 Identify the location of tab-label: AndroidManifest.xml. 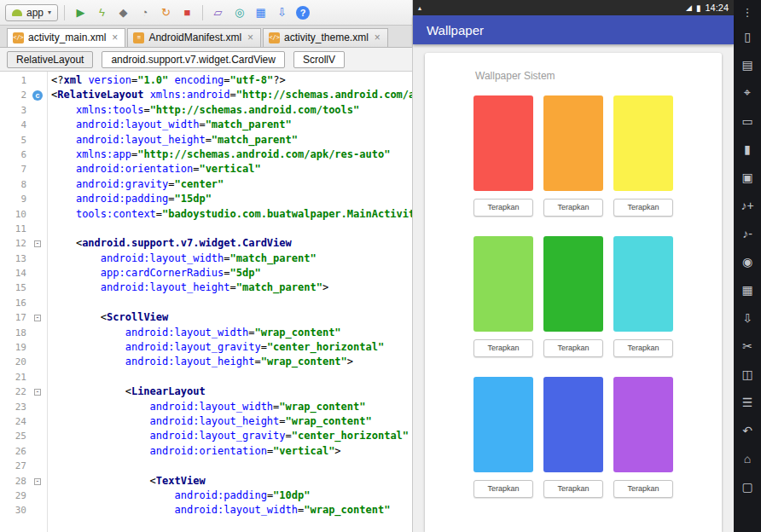
(195, 38).